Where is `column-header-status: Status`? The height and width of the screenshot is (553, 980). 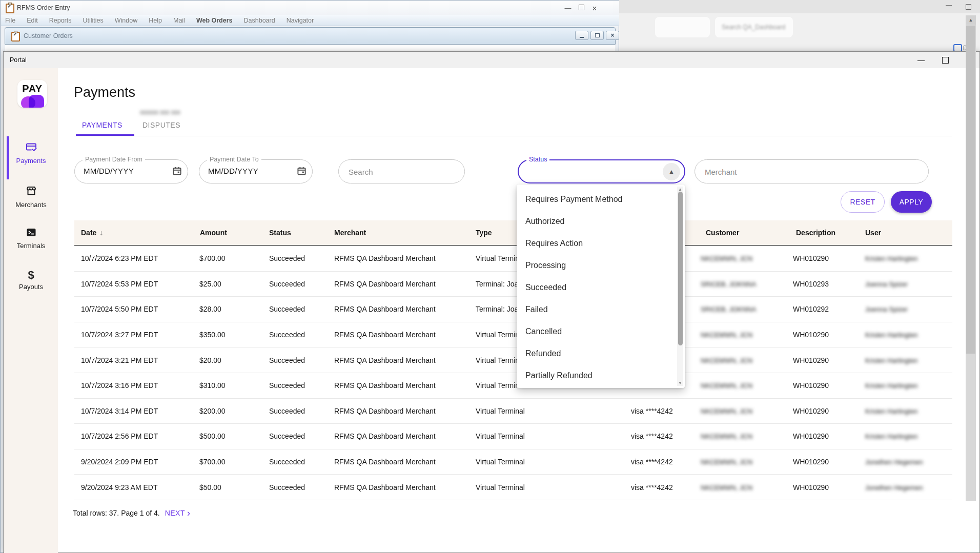 column-header-status: Status is located at coordinates (280, 233).